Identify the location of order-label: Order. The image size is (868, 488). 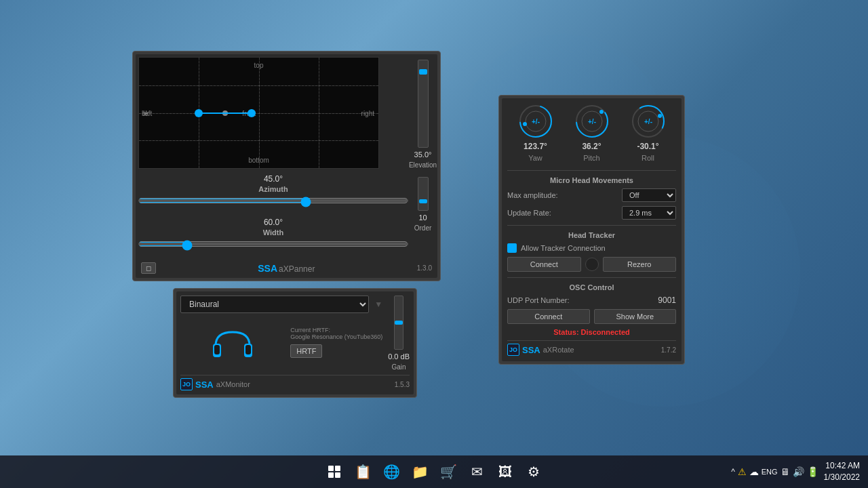
(423, 228).